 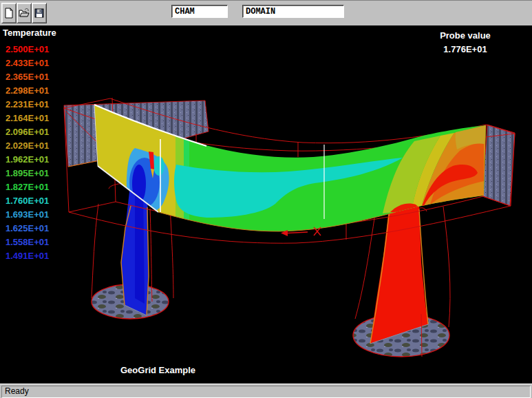 What do you see at coordinates (28, 63) in the screenshot?
I see `legend-entry: 2.433E+01` at bounding box center [28, 63].